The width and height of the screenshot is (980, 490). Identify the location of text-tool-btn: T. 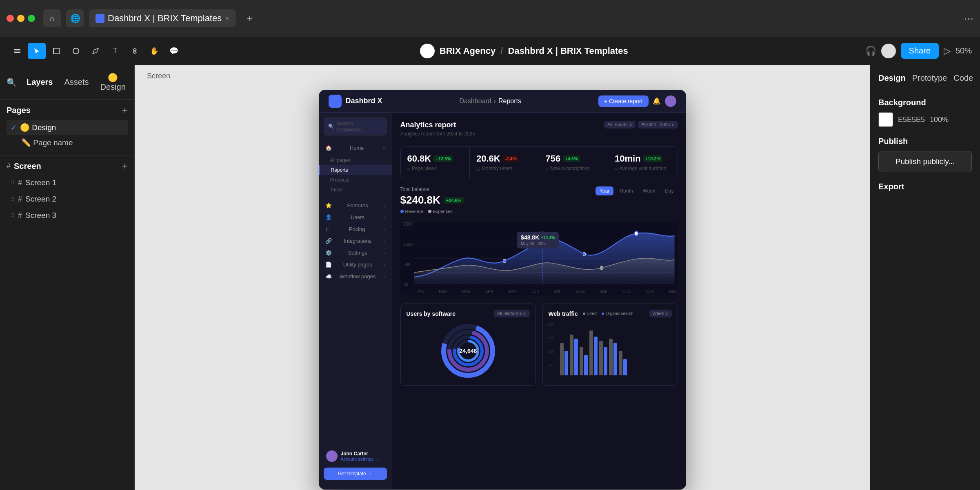
(115, 51).